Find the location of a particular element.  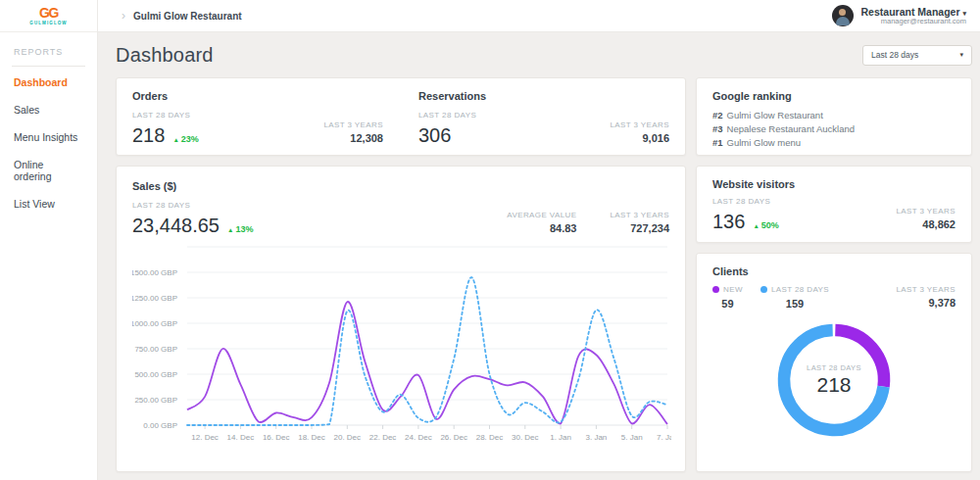

user-meta: Restaurant Manager▾ manager@restaurant.c… is located at coordinates (913, 16).